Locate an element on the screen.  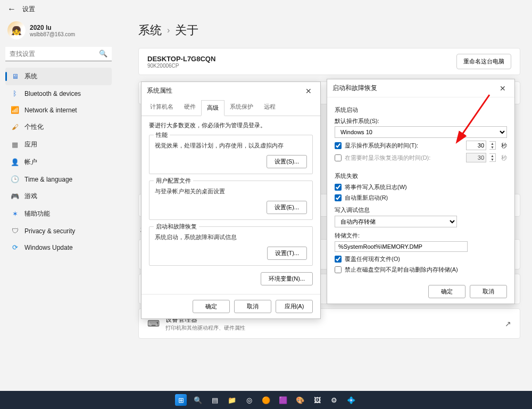
sidebar-item--: 🖥系统 is located at coordinates (59, 77).